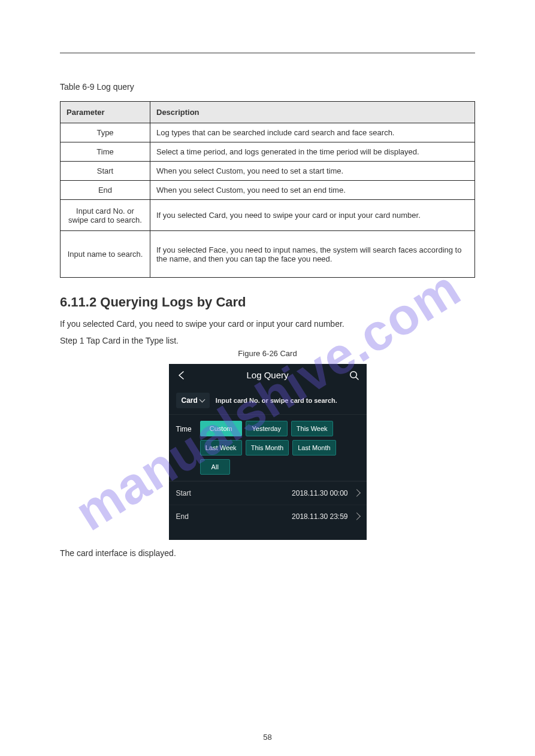  What do you see at coordinates (268, 401) in the screenshot?
I see `log-query-search-row: Card Input card No. or swipe card to sea…` at bounding box center [268, 401].